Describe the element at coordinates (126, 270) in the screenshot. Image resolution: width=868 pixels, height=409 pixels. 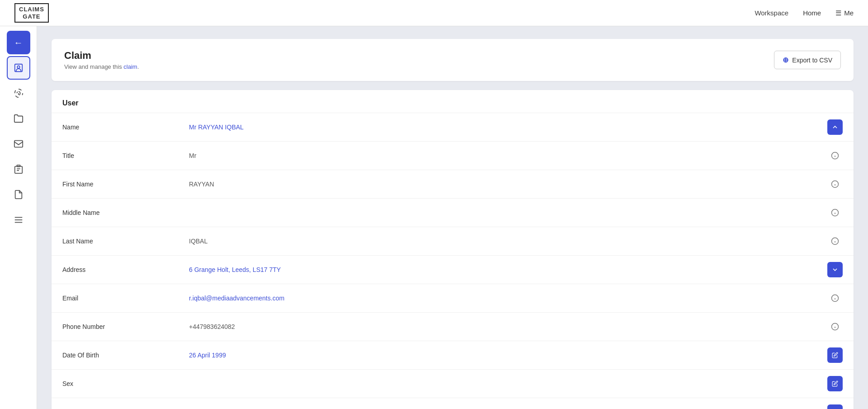
I see `field-label-address: Address` at that location.